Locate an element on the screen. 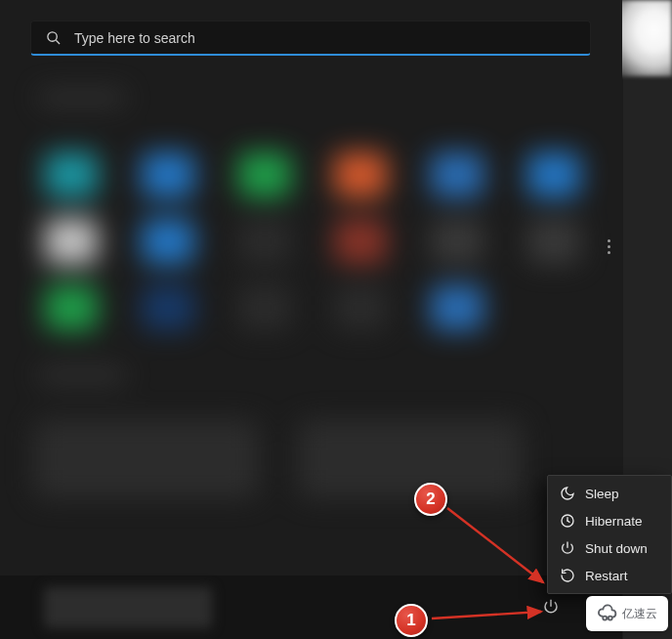 This screenshot has width=672, height=639. power-menu-item-label: Sleep is located at coordinates (602, 494).